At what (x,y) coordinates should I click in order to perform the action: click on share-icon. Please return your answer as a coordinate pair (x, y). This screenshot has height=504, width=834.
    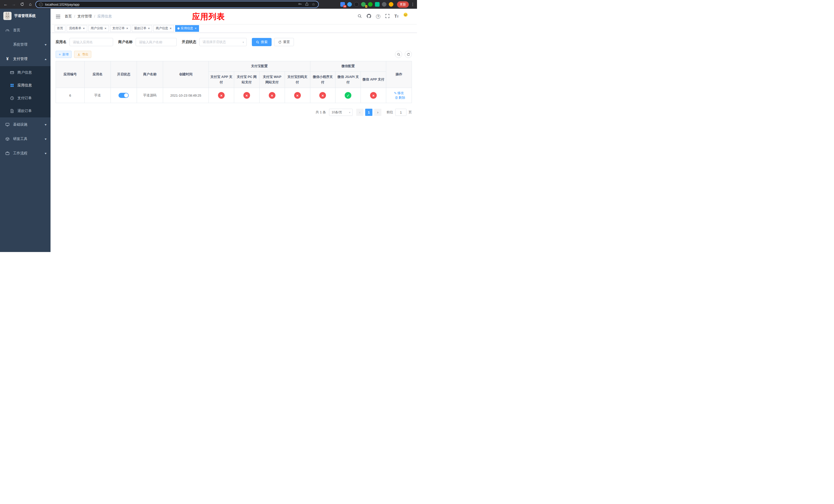
    Looking at the image, I should click on (307, 4).